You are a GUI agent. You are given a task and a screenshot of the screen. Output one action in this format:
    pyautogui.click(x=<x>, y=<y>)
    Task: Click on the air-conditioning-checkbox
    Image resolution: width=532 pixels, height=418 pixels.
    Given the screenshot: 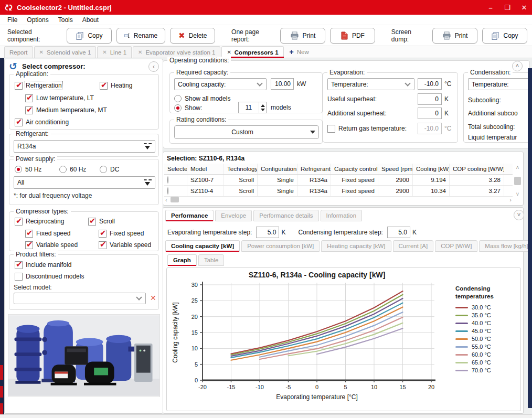 What is the action you would take?
    pyautogui.click(x=19, y=123)
    